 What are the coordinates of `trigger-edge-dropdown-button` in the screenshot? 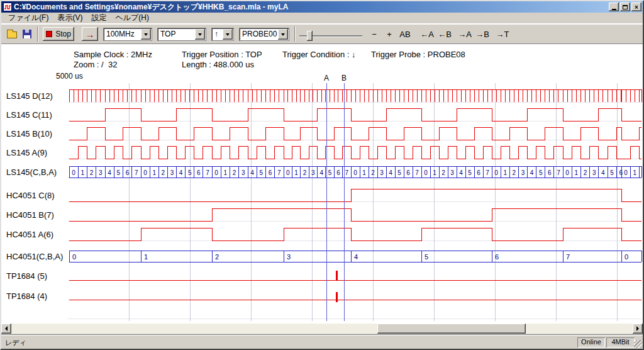 It's located at (228, 34).